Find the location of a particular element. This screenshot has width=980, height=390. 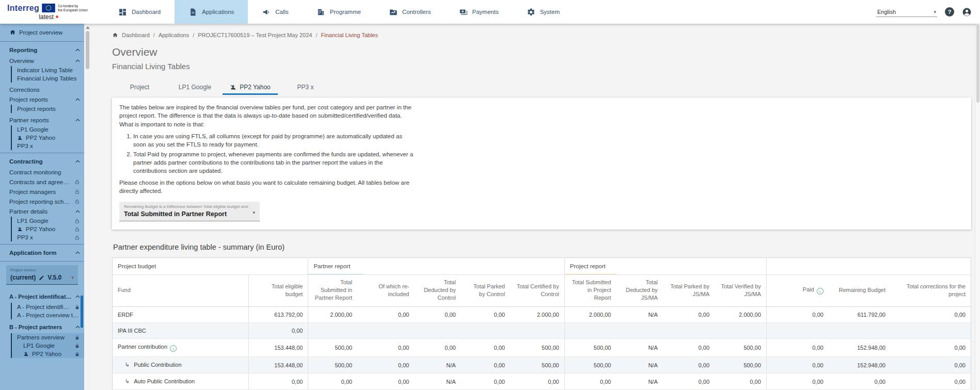

megaphone-icon is located at coordinates (266, 12).